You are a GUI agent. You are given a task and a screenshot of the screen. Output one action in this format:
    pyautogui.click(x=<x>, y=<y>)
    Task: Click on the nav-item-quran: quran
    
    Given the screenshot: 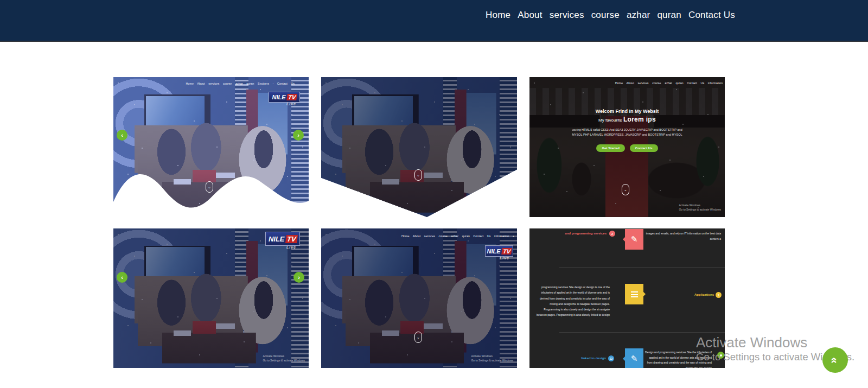 What is the action you would take?
    pyautogui.click(x=669, y=15)
    